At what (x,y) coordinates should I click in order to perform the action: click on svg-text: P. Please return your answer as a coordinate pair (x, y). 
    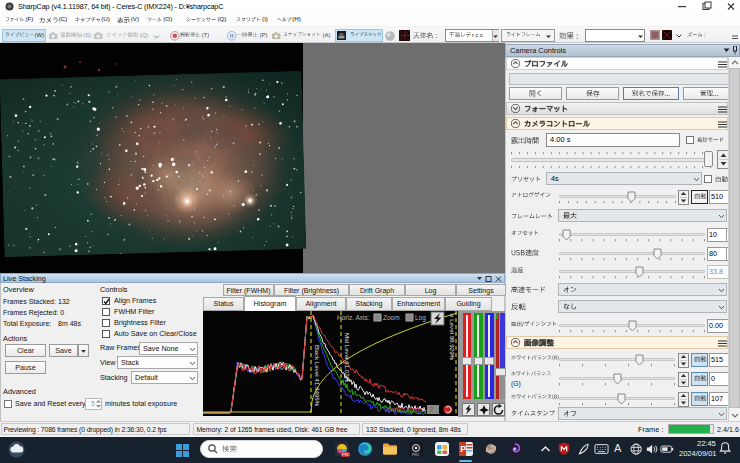
    Looking at the image, I should click on (463, 449).